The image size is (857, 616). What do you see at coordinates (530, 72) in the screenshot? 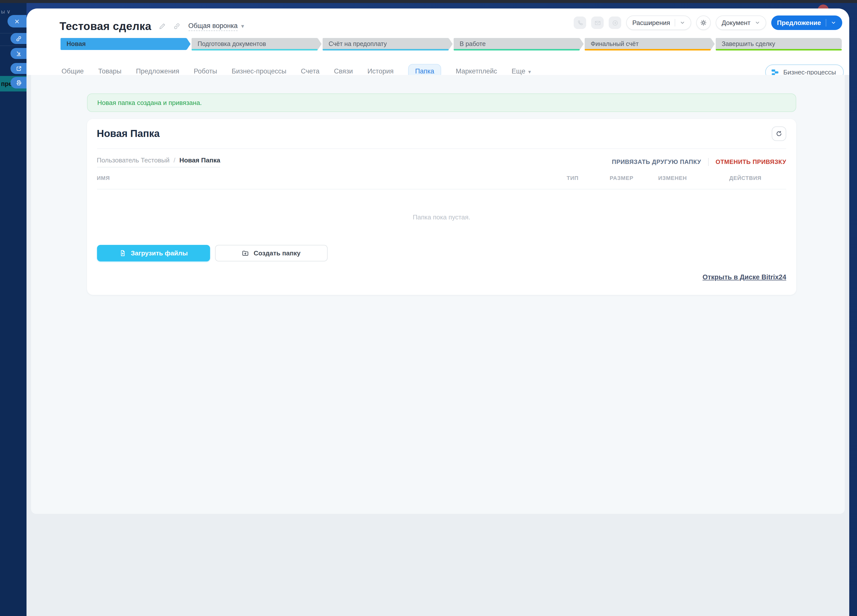
I see `chevron-down-icon: ▼` at bounding box center [530, 72].